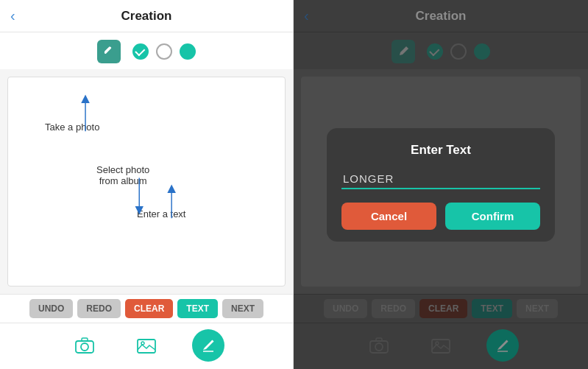 This screenshot has width=588, height=369. What do you see at coordinates (493, 217) in the screenshot?
I see `modal-confirm-button: Confirm` at bounding box center [493, 217].